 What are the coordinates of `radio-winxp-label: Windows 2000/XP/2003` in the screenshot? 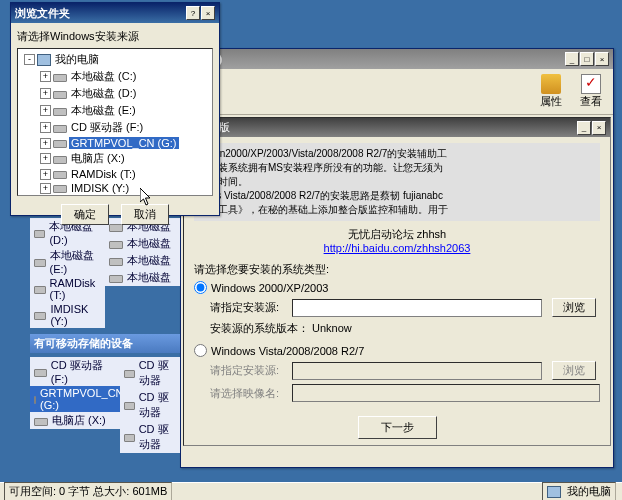 It's located at (270, 288).